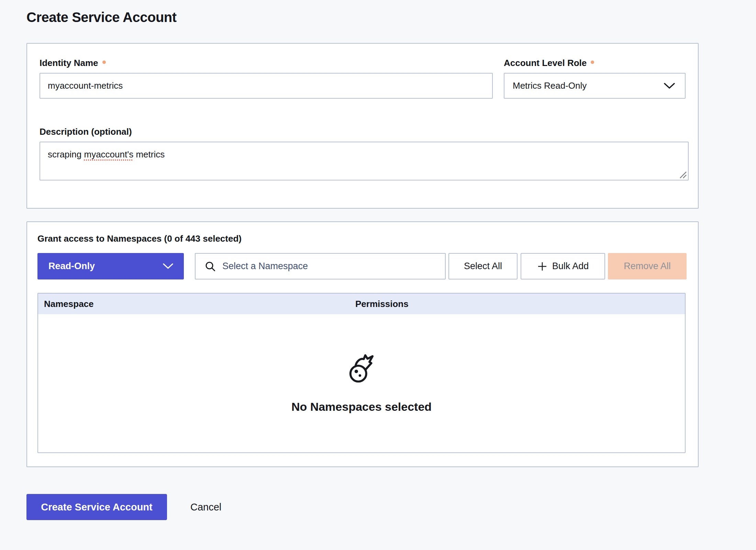 This screenshot has height=550, width=756. Describe the element at coordinates (563, 266) in the screenshot. I see `bulk-add-button: Bulk Add` at that location.